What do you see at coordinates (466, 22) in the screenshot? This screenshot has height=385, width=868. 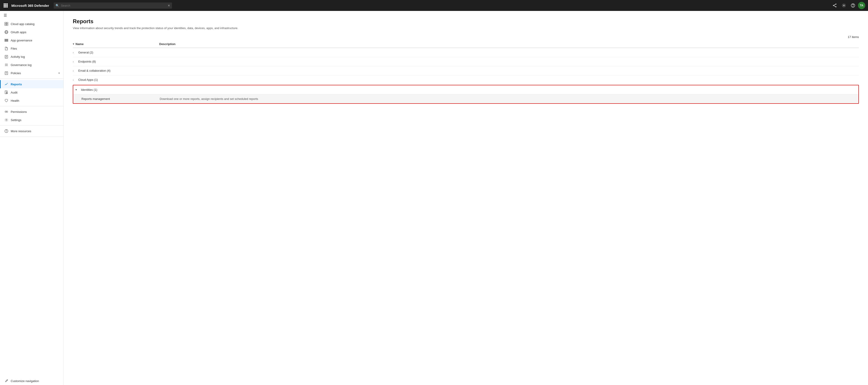 I see `page-title: Reports` at bounding box center [466, 22].